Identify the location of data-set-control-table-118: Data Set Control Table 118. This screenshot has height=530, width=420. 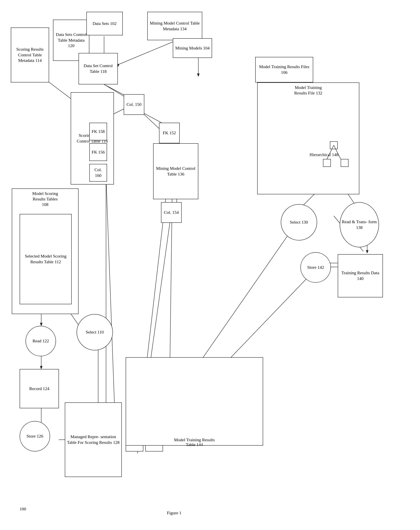
(98, 69).